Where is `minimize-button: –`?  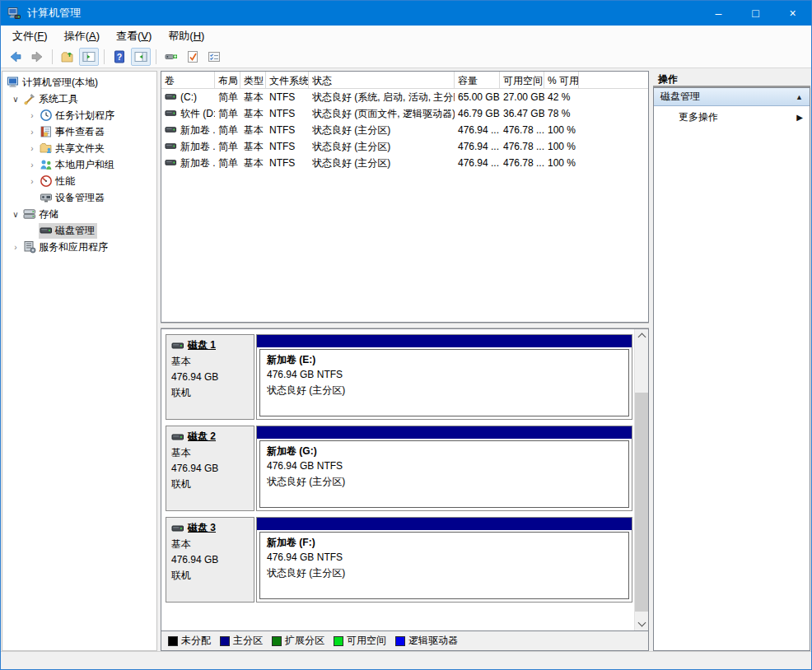 minimize-button: – is located at coordinates (718, 13).